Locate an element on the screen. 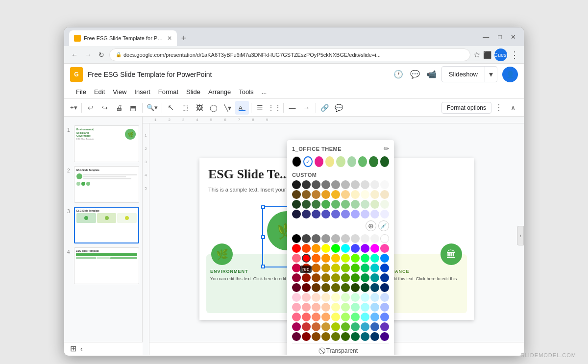 The width and height of the screenshot is (588, 364). rect-select-button: ⬚ is located at coordinates (185, 108).